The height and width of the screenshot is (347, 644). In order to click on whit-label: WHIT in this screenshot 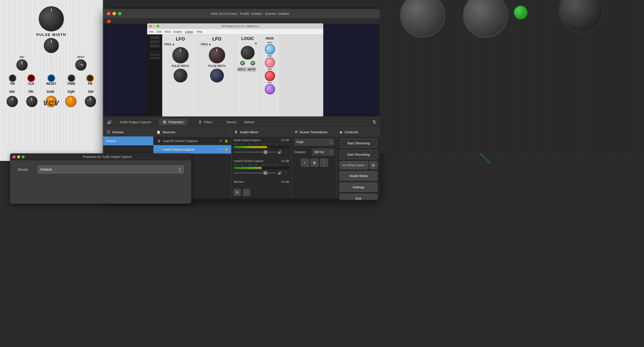, I will do `click(270, 43)`.